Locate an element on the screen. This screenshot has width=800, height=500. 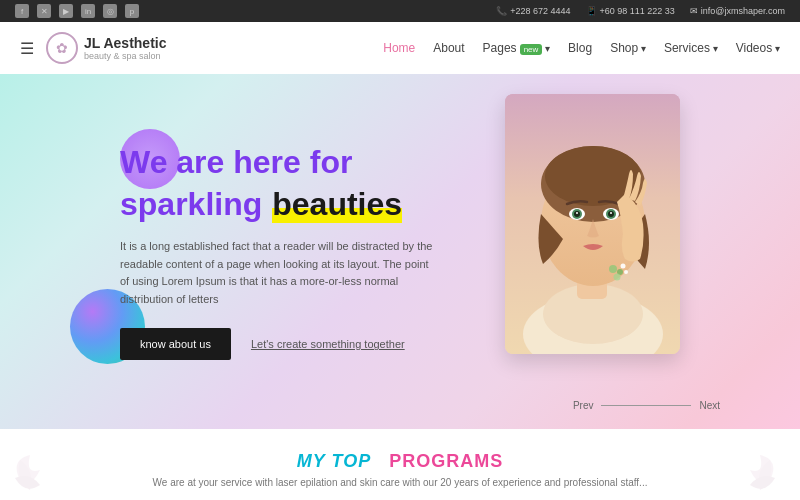
email-icon: ✉ is located at coordinates (694, 11).